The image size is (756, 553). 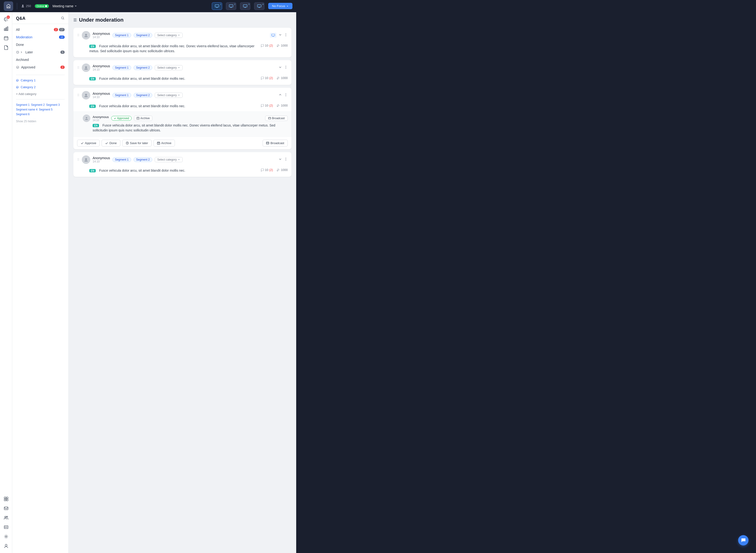 I want to click on lang-badge-sub: EN, so click(x=96, y=126).